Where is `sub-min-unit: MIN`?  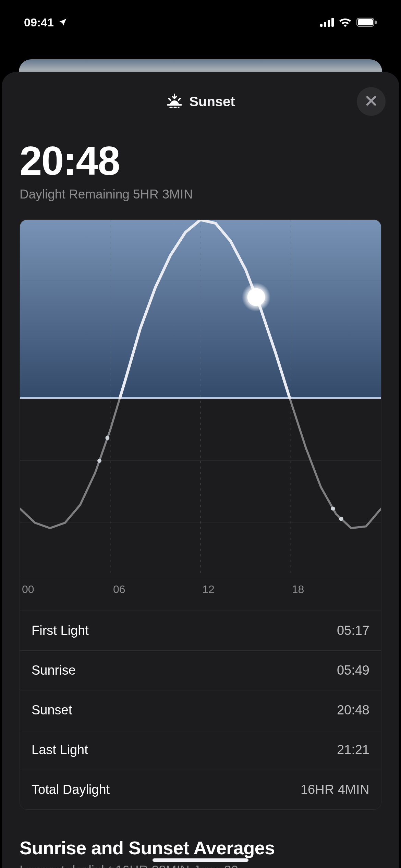
sub-min-unit: MIN is located at coordinates (178, 866).